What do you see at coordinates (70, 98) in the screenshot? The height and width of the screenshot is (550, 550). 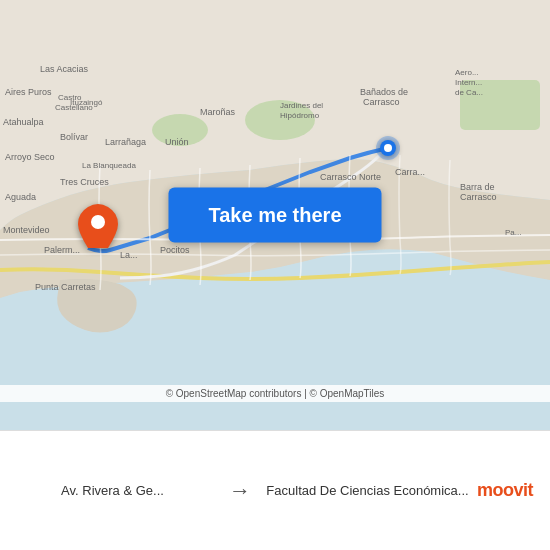 I see `svg-text: Castro` at bounding box center [70, 98].